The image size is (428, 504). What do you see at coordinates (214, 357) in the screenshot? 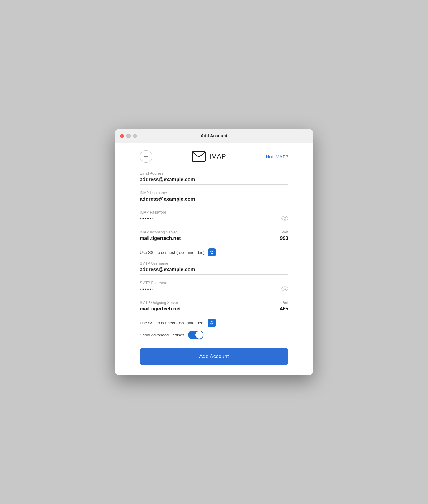
I see `add-account-button: Add Account` at bounding box center [214, 357].